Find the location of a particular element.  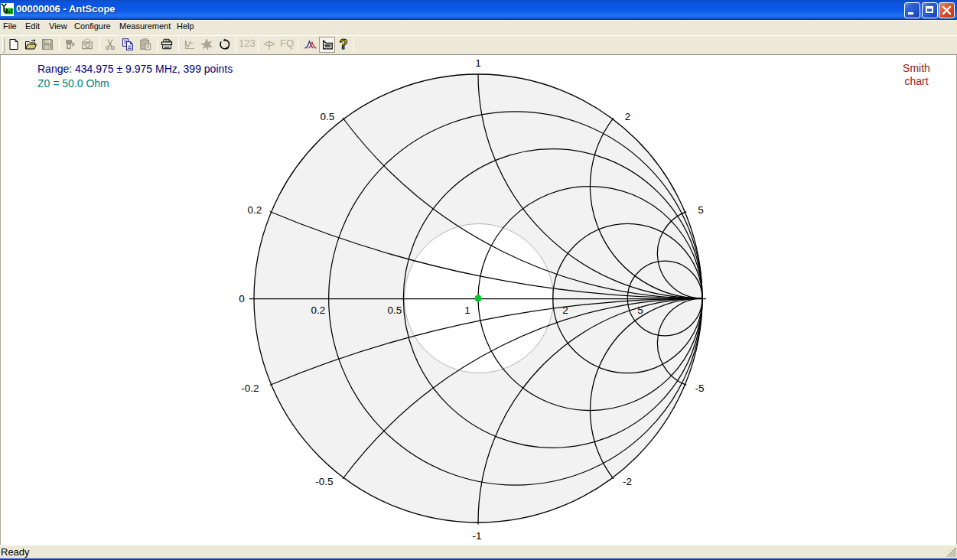

svg-text: 0 is located at coordinates (242, 298).